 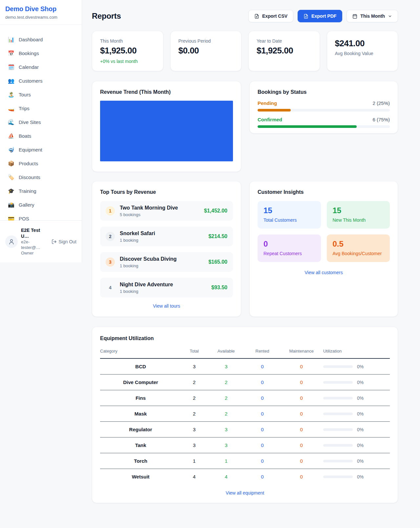 I want to click on user-name: E2E Test U…, so click(x=35, y=233).